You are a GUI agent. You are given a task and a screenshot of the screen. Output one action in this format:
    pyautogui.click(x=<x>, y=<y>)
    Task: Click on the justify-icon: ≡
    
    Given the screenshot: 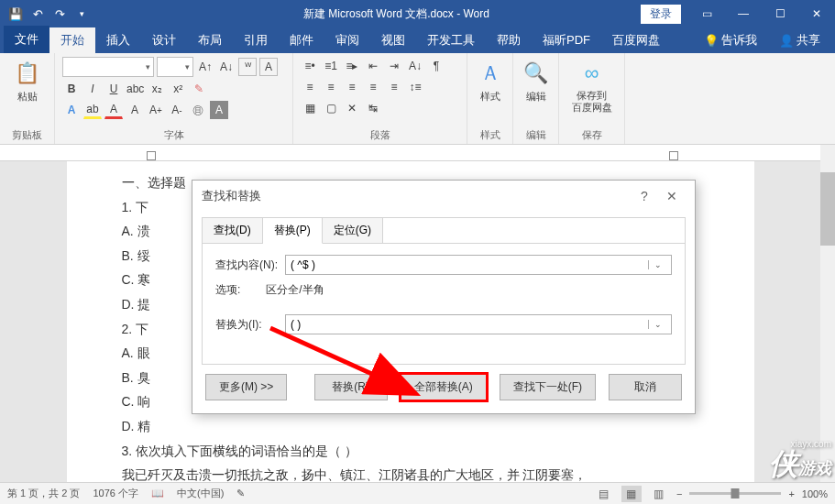 What is the action you would take?
    pyautogui.click(x=373, y=87)
    